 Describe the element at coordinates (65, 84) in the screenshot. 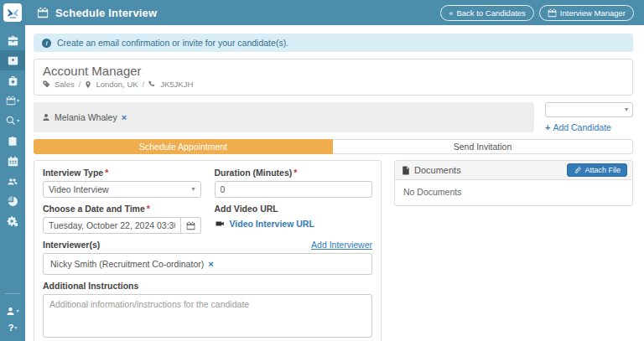

I see `job-category: Sales` at that location.